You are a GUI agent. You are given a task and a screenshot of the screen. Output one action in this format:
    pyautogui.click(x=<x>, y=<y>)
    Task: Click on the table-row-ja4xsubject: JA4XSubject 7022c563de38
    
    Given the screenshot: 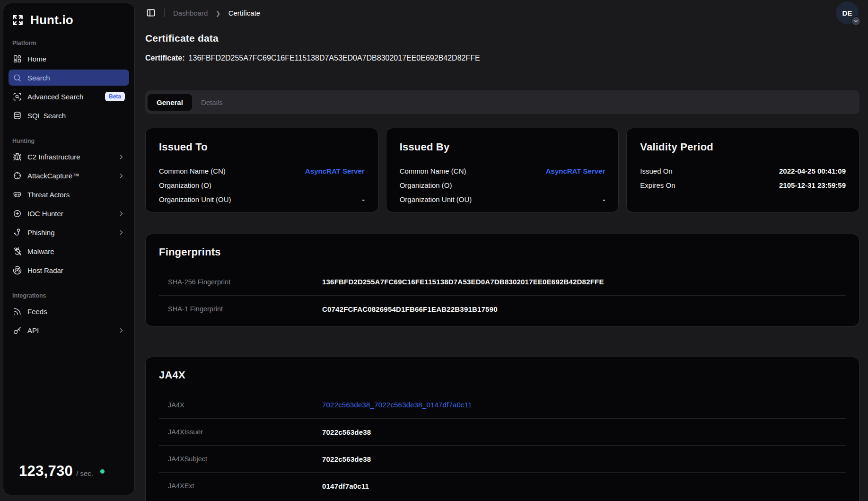 What is the action you would take?
    pyautogui.click(x=502, y=459)
    